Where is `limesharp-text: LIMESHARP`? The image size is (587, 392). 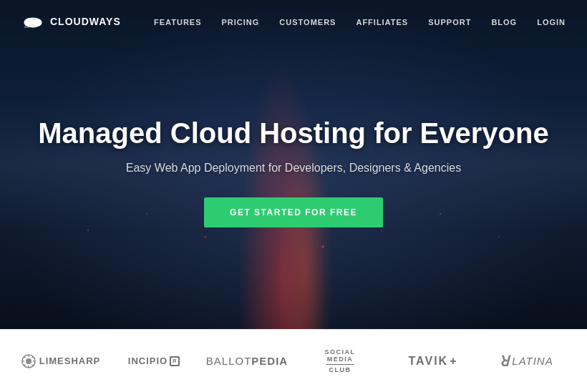
limesharp-text: LIMESHARP is located at coordinates (70, 361).